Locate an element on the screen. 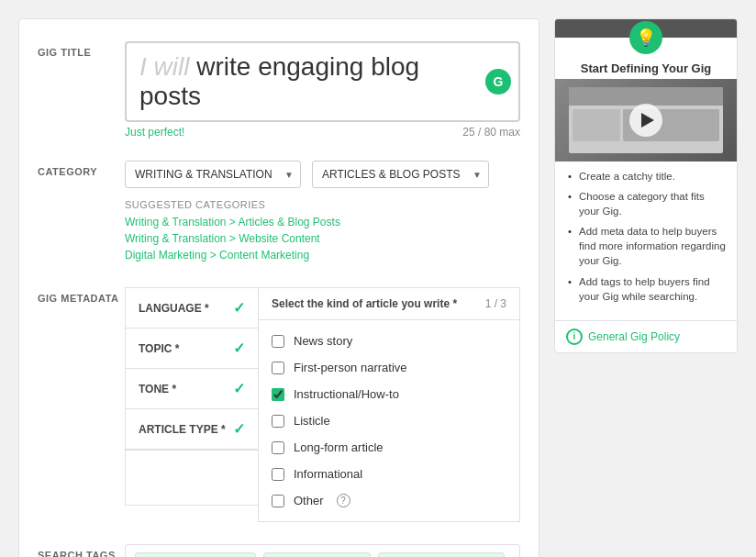  search-tags-label: SEARCH TAGS is located at coordinates (81, 551).